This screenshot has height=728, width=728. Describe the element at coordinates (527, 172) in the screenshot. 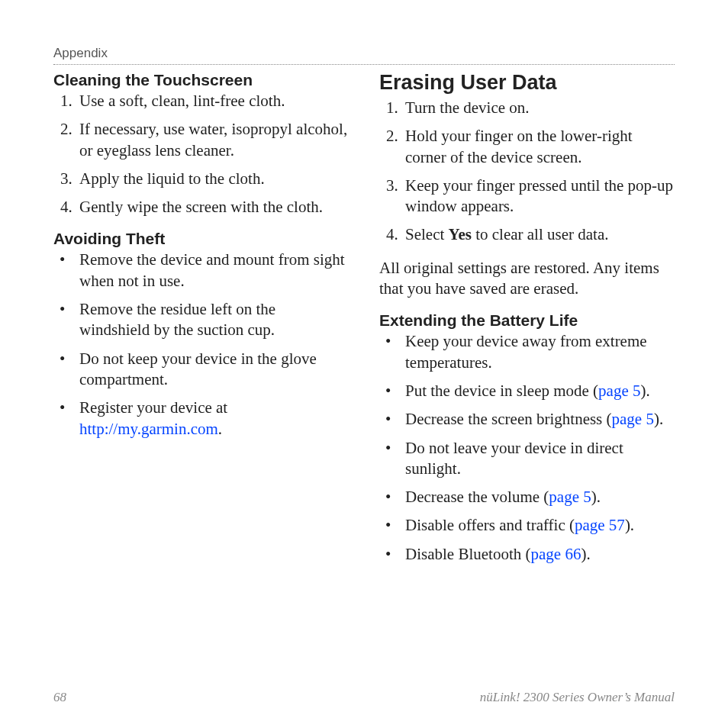

I see `list-erase-steps: Turn the device on. Hold your finger on …` at that location.